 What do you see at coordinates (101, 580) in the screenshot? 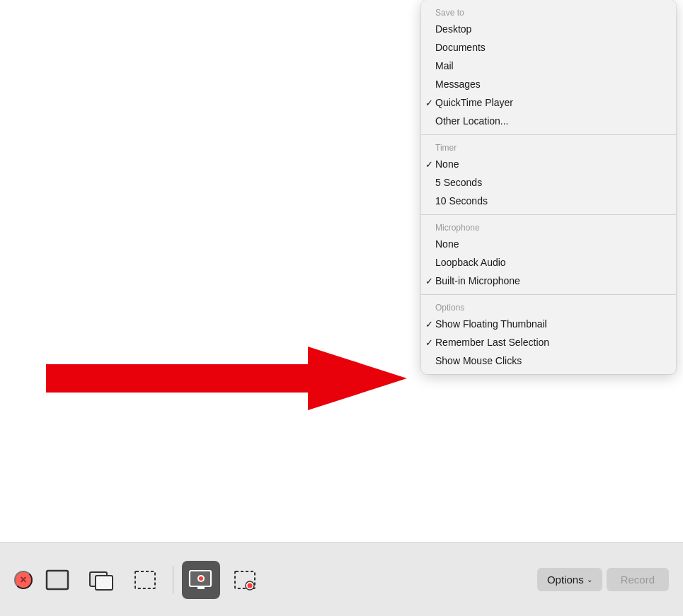
I see `window-capture-icon` at bounding box center [101, 580].